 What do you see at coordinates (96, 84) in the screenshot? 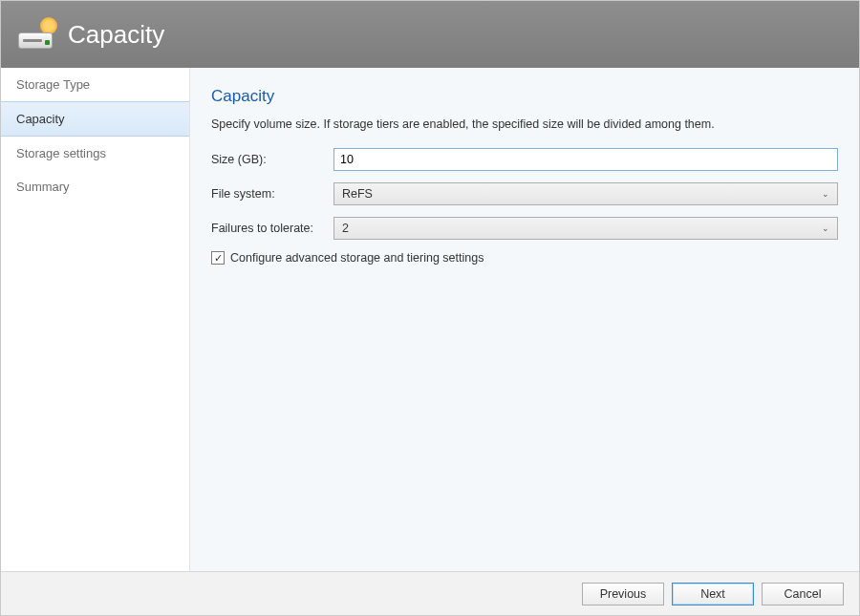
I see `sidebar-item-storage-type: Storage Type` at bounding box center [96, 84].